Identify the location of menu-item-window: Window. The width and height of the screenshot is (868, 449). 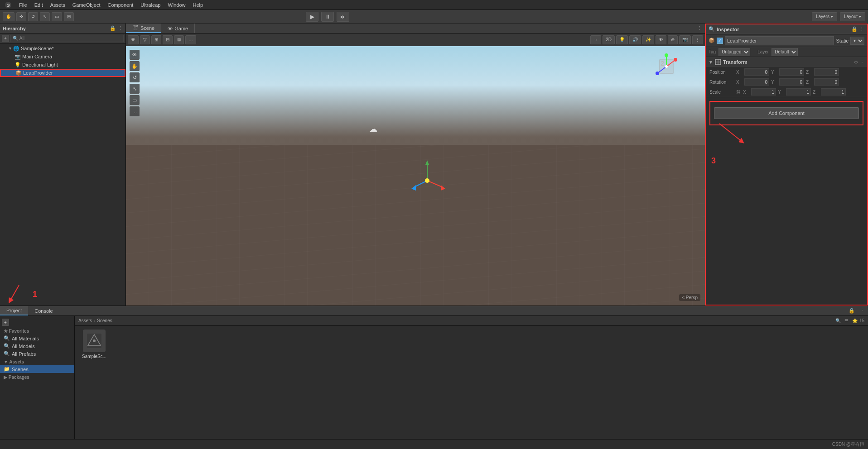
(177, 5).